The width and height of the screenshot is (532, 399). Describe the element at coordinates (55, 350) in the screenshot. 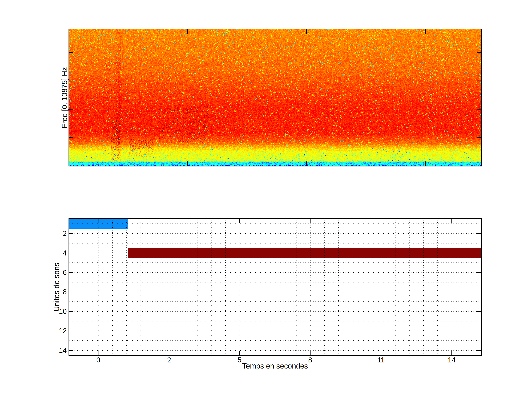

I see `y-tick-label: 14` at that location.